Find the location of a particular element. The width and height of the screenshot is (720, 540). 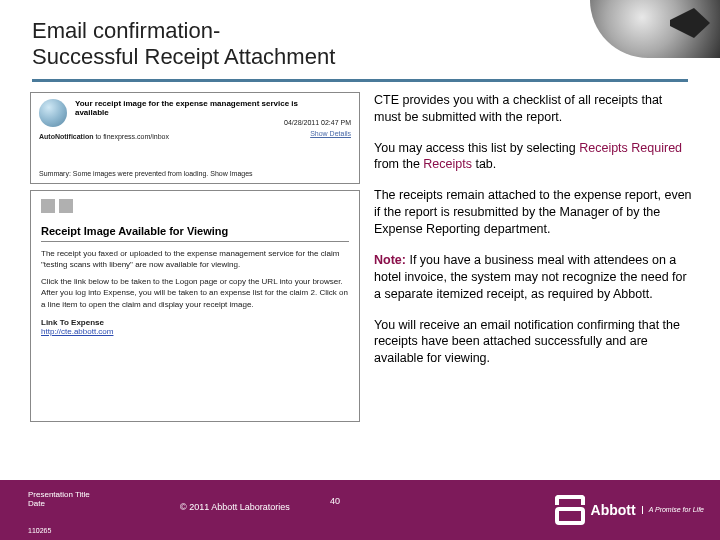

summary-text: Some images were prevented from loading.… is located at coordinates (163, 174).